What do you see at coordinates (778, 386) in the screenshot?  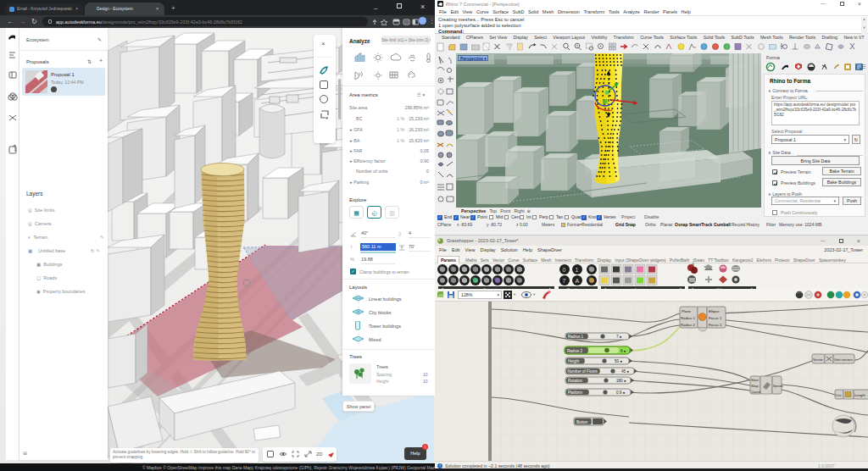 I see `svg-text: Series` at bounding box center [778, 386].